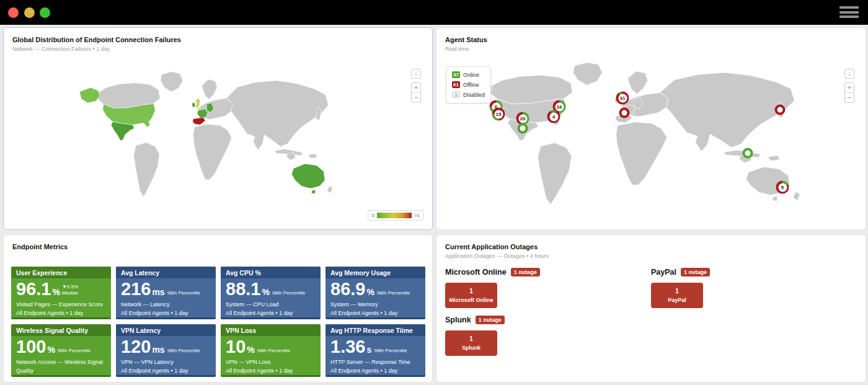 The width and height of the screenshot is (868, 385). What do you see at coordinates (202, 114) in the screenshot?
I see `country-france` at bounding box center [202, 114].